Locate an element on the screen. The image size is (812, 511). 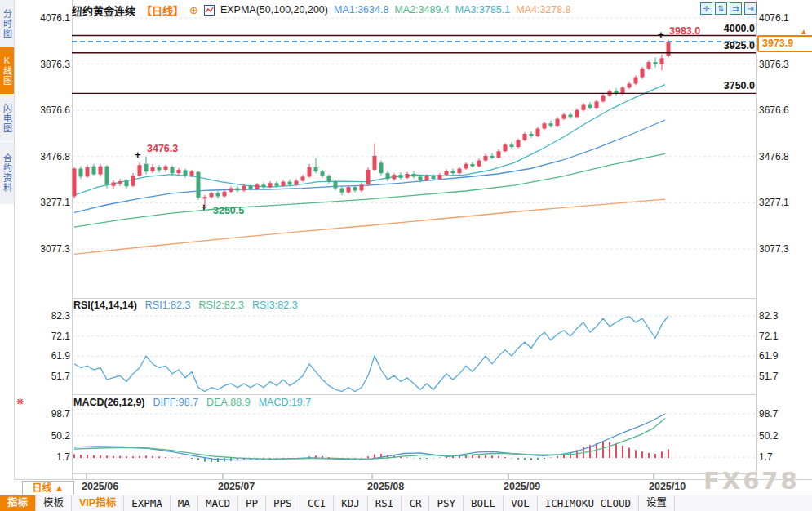
rsi-axis-label-left: 72.1 is located at coordinates (50, 336).